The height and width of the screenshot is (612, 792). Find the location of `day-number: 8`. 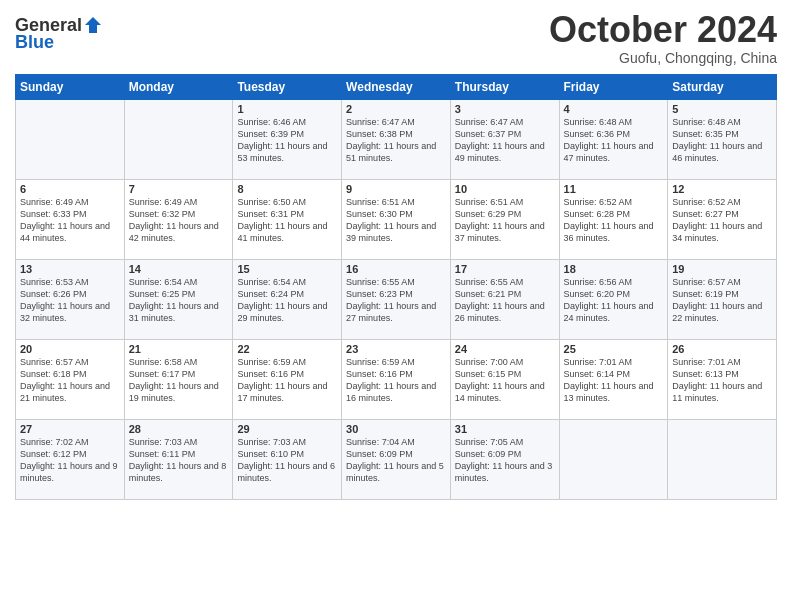

day-number: 8 is located at coordinates (287, 189).